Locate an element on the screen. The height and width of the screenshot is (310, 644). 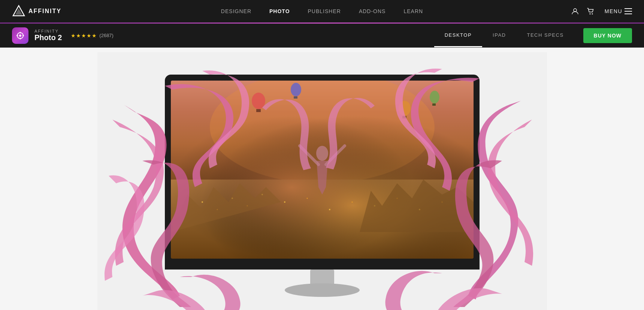
nav-publisher: PUBLISHER is located at coordinates (324, 11).